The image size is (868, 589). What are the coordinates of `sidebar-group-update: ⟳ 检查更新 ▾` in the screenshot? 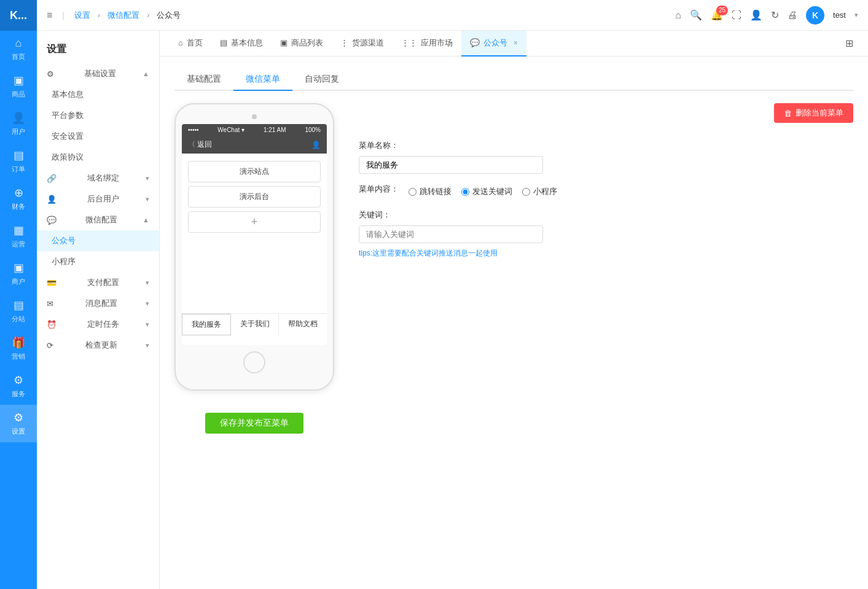 It's located at (98, 345).